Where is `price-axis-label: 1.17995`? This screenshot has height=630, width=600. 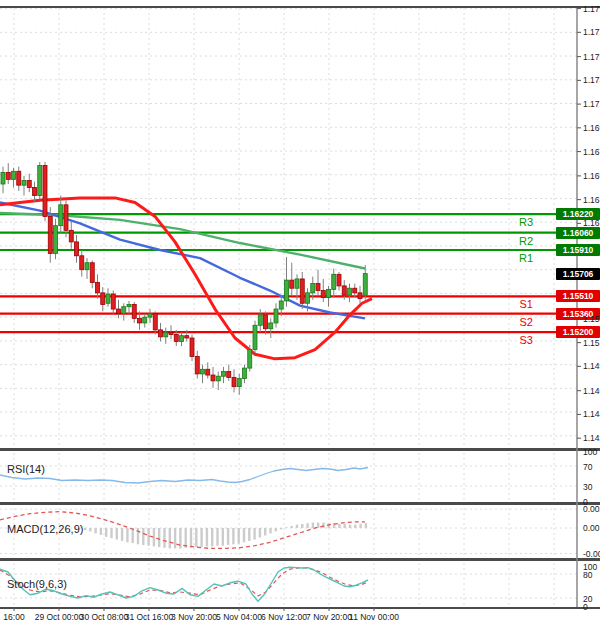
price-axis-label: 1.17995 is located at coordinates (592, 9).